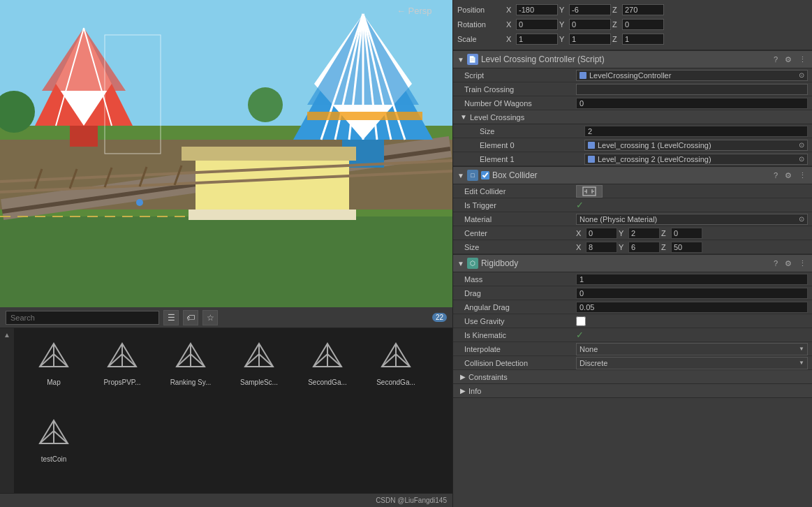 The width and height of the screenshot is (812, 507). I want to click on asset-item-2: Ranking Sy..., so click(191, 362).